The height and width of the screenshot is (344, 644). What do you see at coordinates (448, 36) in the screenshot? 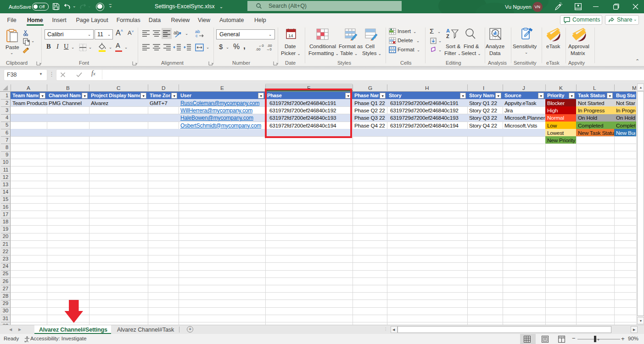
I see `svg-text: Z` at bounding box center [448, 36].